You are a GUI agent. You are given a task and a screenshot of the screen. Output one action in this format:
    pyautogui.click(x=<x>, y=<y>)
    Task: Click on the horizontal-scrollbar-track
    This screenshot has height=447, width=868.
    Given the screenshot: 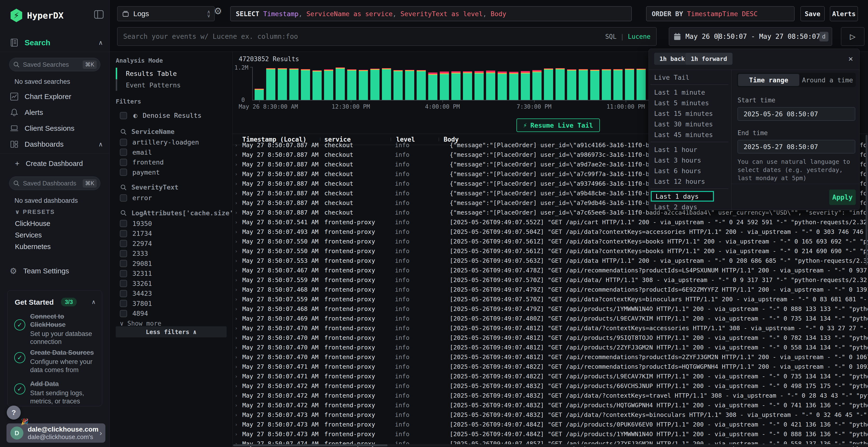 What is the action you would take?
    pyautogui.click(x=551, y=445)
    